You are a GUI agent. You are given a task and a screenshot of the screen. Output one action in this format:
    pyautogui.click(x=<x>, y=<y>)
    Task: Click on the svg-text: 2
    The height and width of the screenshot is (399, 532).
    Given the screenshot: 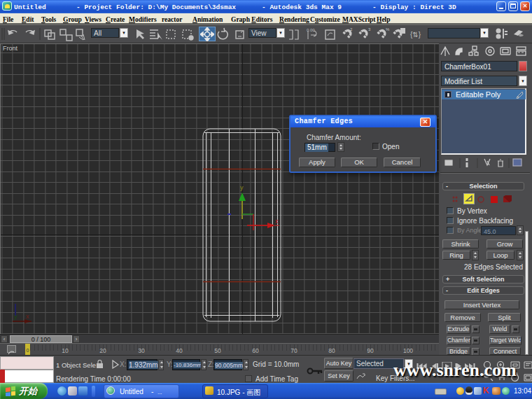 What is the action you would take?
    pyautogui.click(x=351, y=29)
    